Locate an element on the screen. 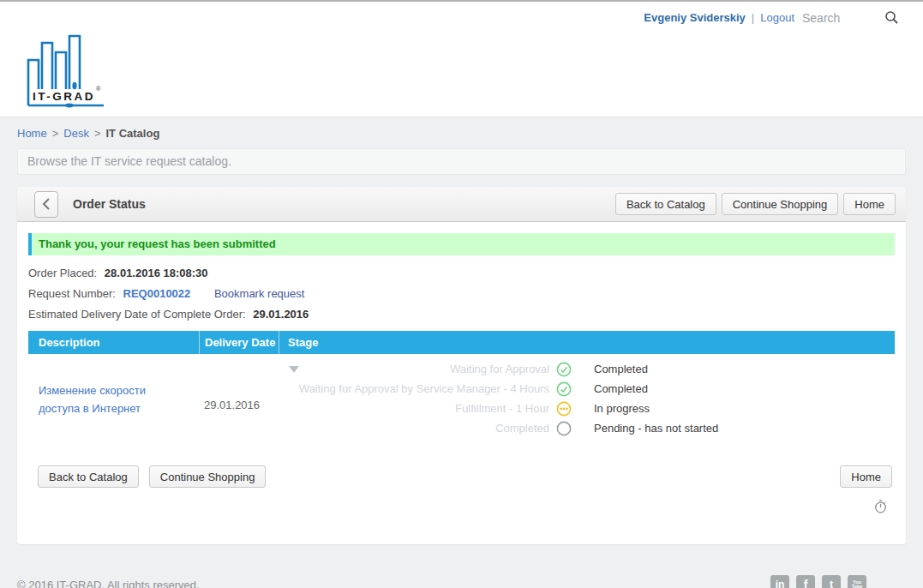  bottom-actions: Back to Catalog Continue Shopping Home is located at coordinates (464, 477).